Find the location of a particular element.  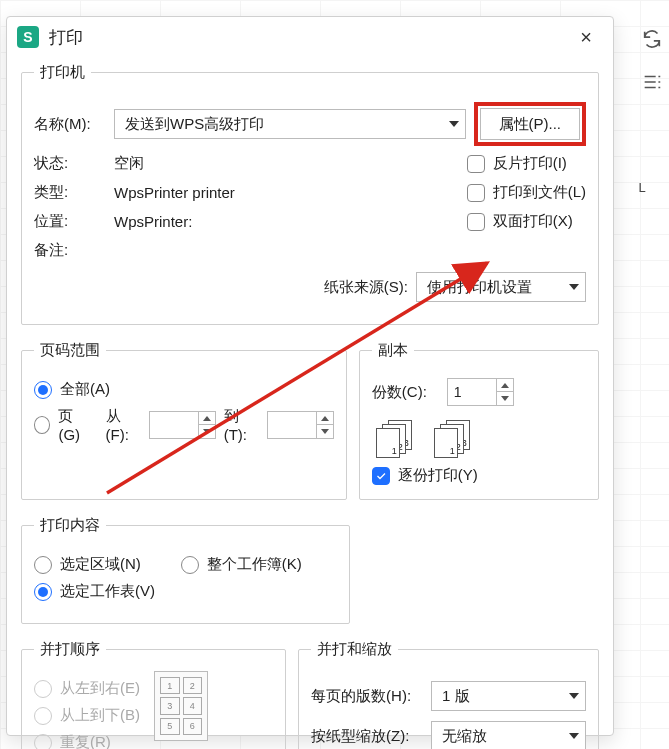

range-pages-radio: 页(G) is located at coordinates (63, 425).